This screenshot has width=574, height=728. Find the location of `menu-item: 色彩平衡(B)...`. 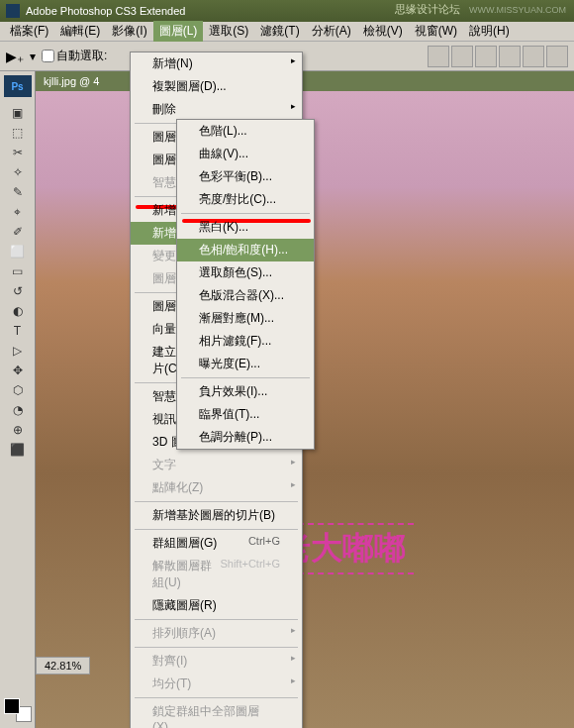

menu-item: 色彩平衡(B)... is located at coordinates (245, 176).